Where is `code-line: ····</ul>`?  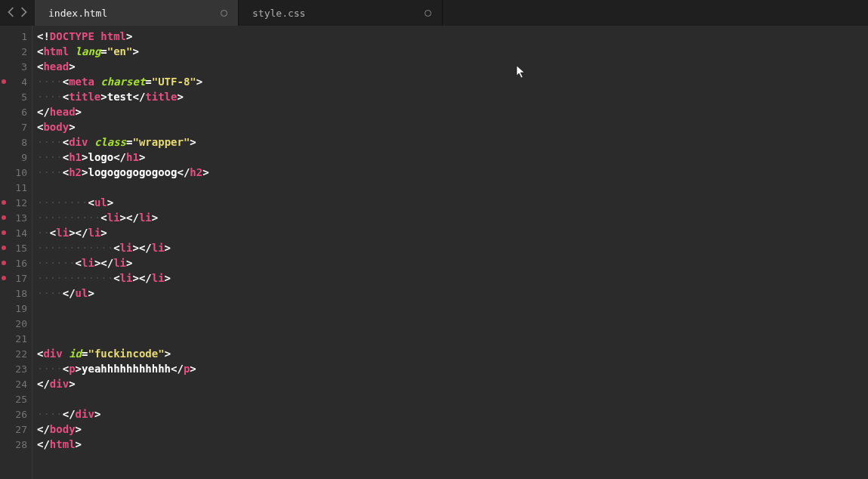
code-line: ····</ul> is located at coordinates (453, 293).